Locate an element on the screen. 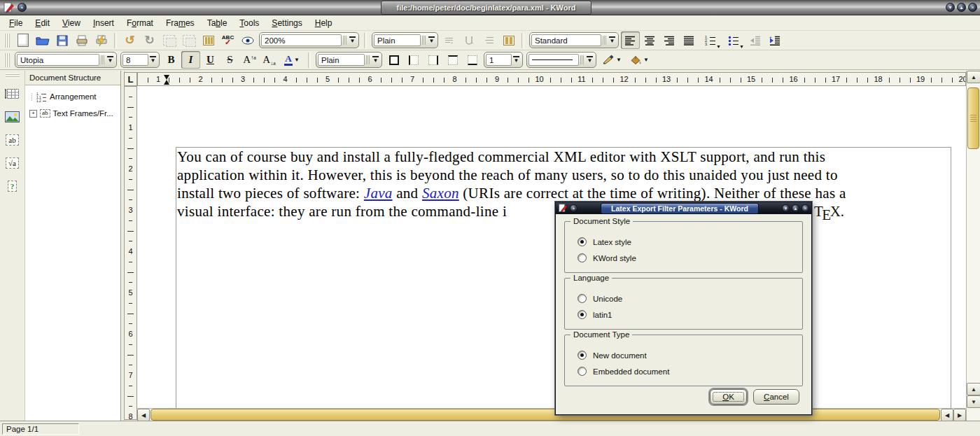 The height and width of the screenshot is (436, 980). dialog-titlebar: • Latex Export Filter Parameters - KWord… is located at coordinates (683, 209).